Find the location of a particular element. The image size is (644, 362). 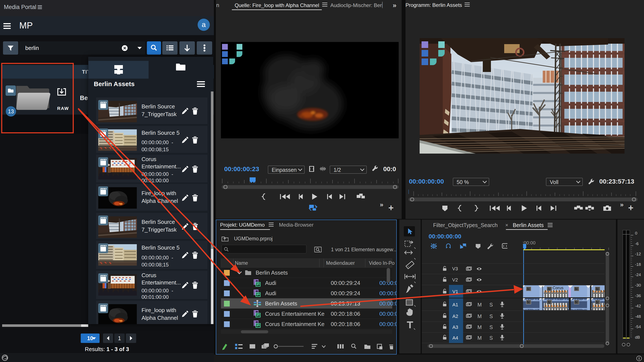

svg-text: A1 is located at coordinates (456, 305).